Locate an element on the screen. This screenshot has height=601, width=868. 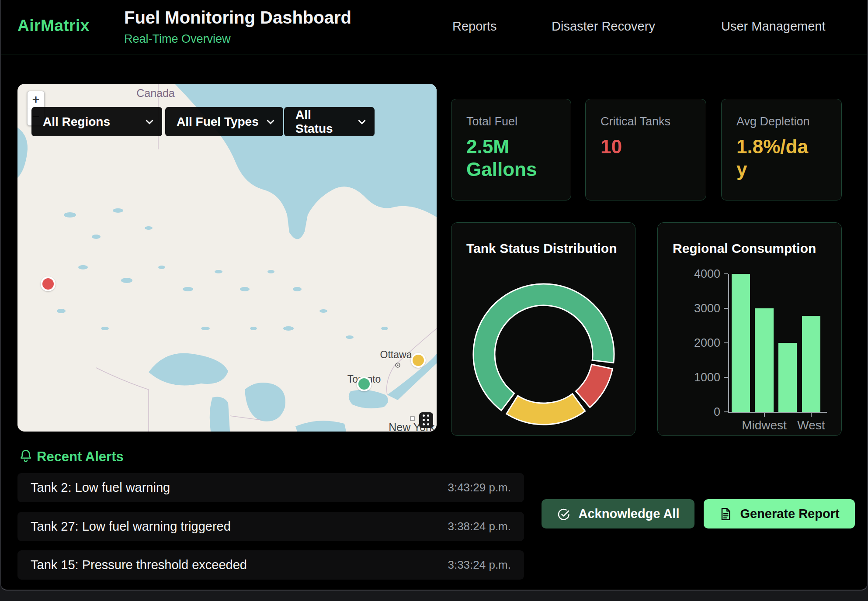
acknowledge-all-label: Acknowledge All is located at coordinates (629, 514).